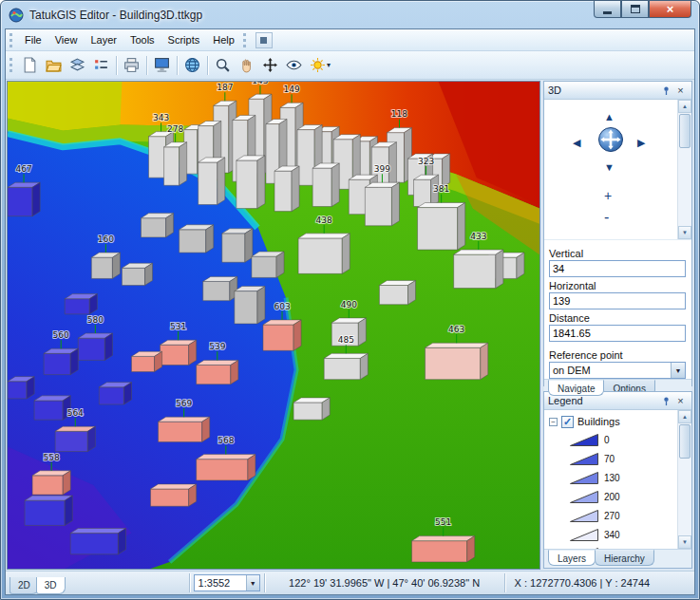 The image size is (700, 600). I want to click on tab-2d: 2D, so click(25, 586).